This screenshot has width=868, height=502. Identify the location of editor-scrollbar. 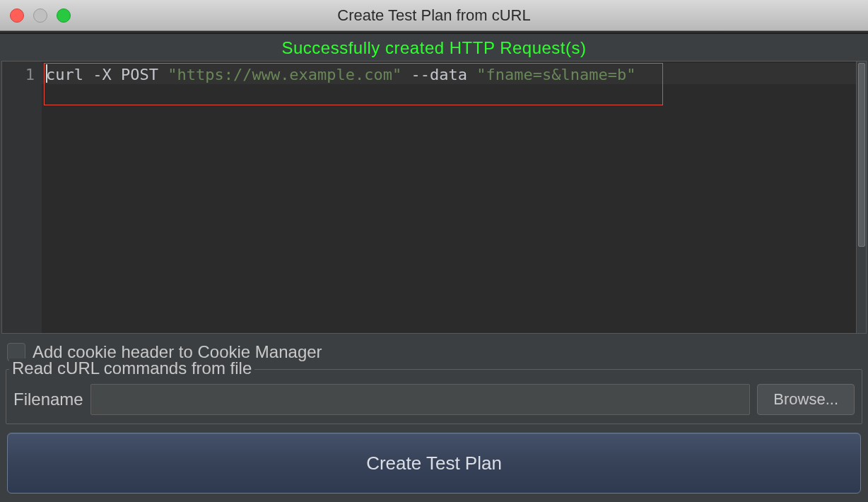
(861, 197).